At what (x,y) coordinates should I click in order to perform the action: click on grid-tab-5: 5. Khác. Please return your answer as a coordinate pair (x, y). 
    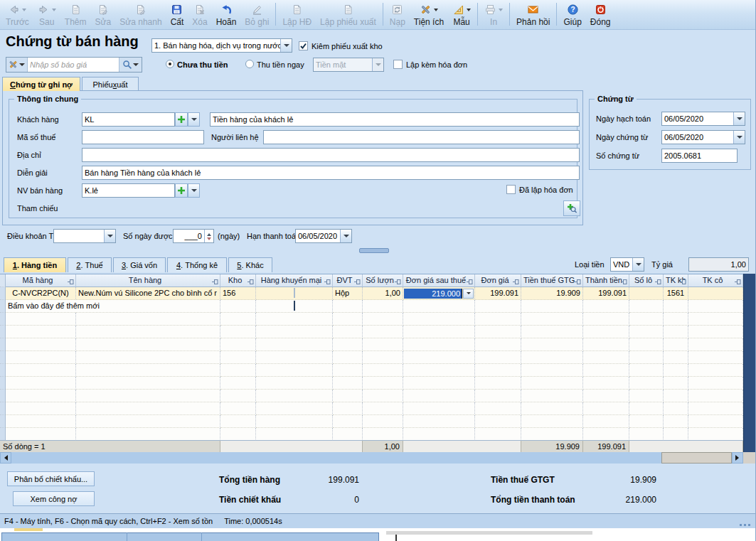
    Looking at the image, I should click on (250, 264).